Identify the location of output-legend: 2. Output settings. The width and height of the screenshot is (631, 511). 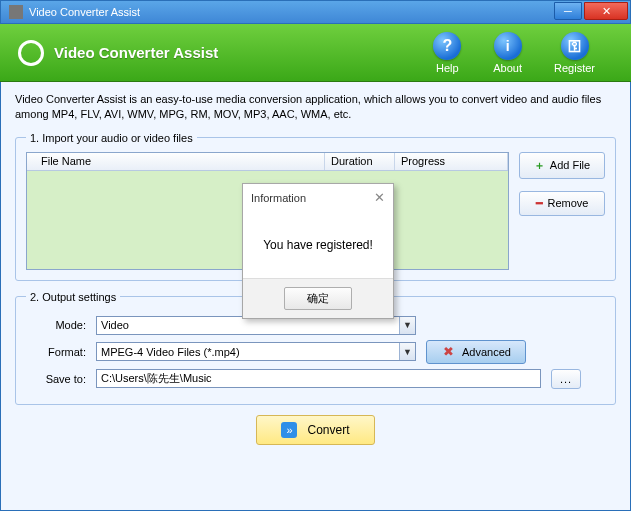
(73, 297).